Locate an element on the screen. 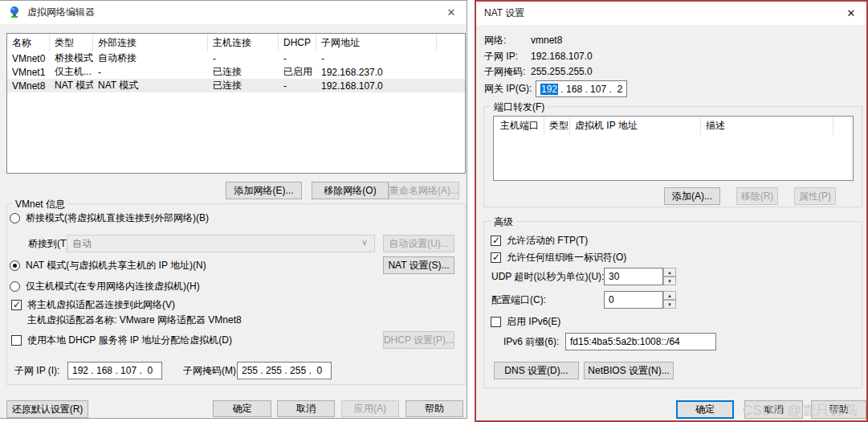  column-header-hostconn: 主机连接 is located at coordinates (243, 43).